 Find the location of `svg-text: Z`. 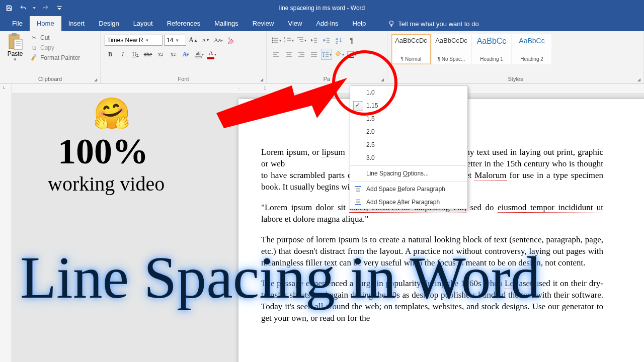

svg-text: Z is located at coordinates (337, 42).